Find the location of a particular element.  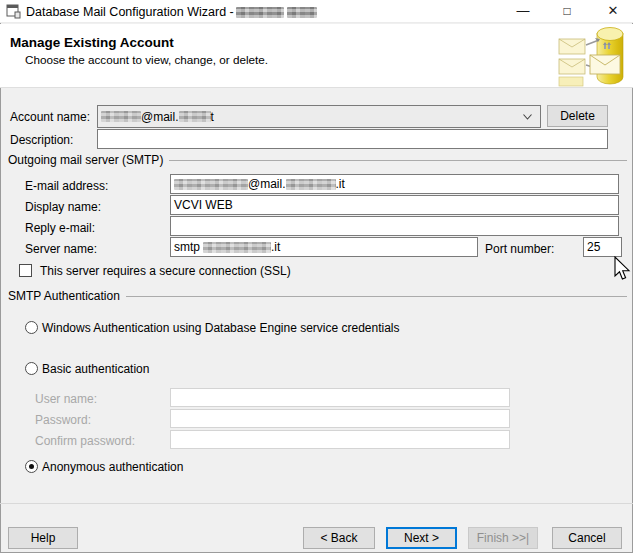

ssl-checkbox is located at coordinates (26, 270).